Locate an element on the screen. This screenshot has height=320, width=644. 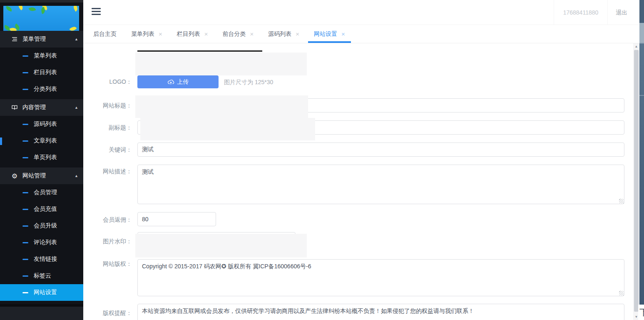
description-textarea: 测试 is located at coordinates (381, 184).